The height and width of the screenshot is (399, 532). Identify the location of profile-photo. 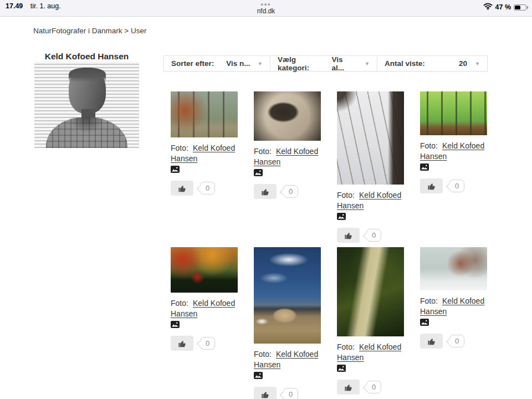
(86, 105).